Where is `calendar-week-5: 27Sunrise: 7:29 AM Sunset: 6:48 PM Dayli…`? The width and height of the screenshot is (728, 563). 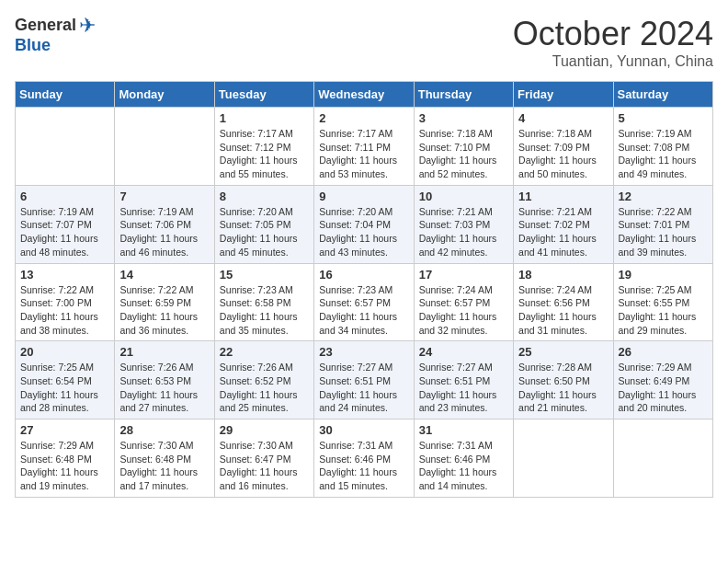
calendar-week-5: 27Sunrise: 7:29 AM Sunset: 6:48 PM Dayli… is located at coordinates (364, 458).